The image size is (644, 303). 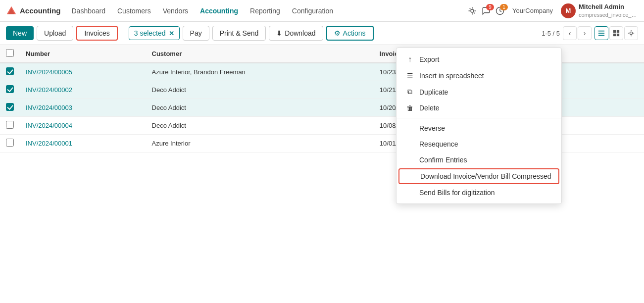 I want to click on print-send-button: Print & Send, so click(x=240, y=33).